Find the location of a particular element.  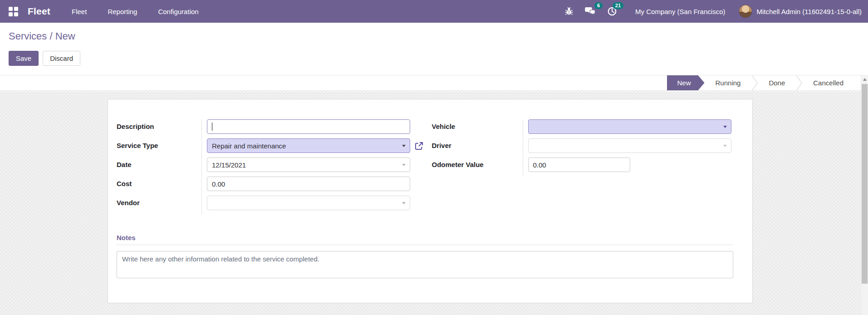

description-input is located at coordinates (309, 127).